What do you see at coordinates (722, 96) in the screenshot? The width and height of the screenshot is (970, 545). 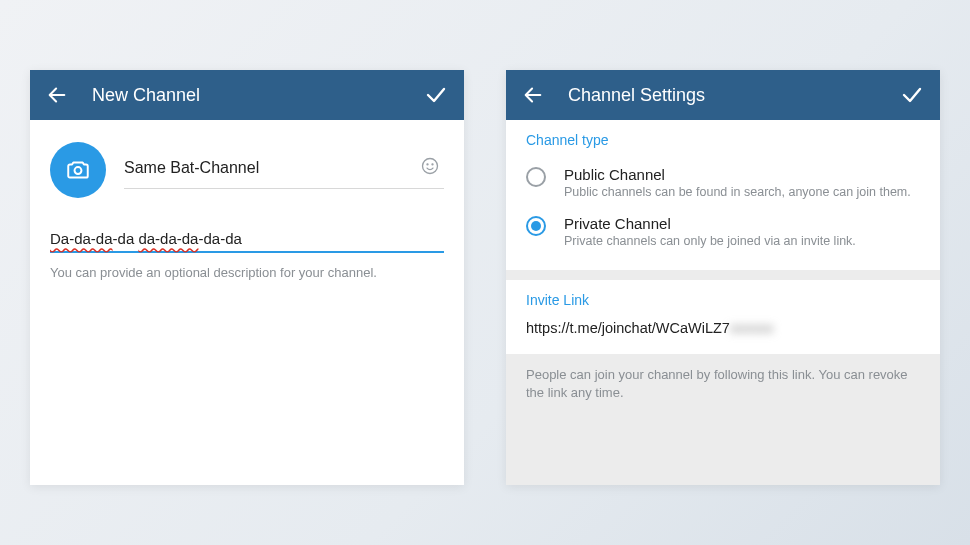 I see `settings-title: Channel Settings` at bounding box center [722, 96].